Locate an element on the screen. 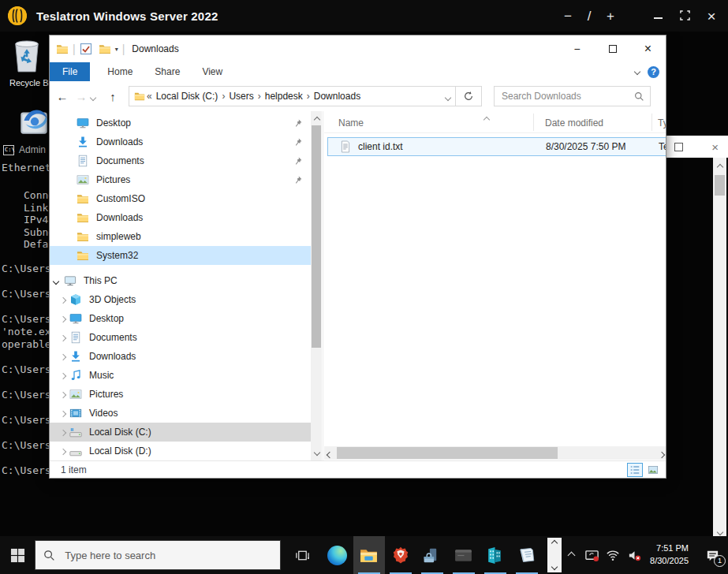  address-bar: « Local Disk (C:) › Users › helpdesk › D… is located at coordinates (292, 96).